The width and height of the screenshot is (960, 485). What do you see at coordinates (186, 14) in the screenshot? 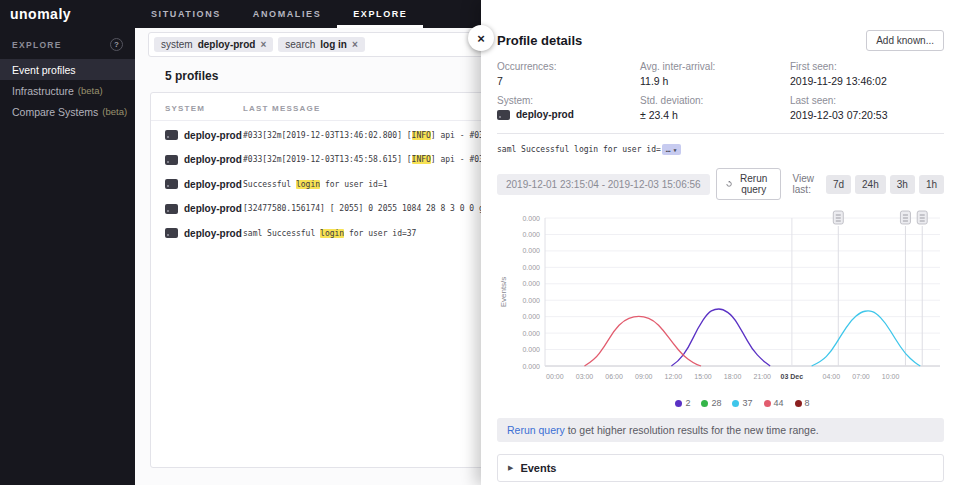
I see `nav-tab-situations: SITUATIONS` at bounding box center [186, 14].